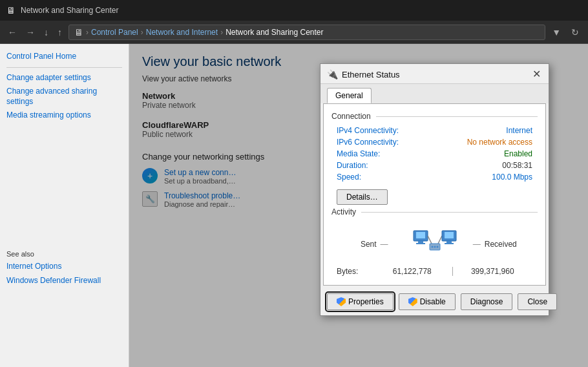  I want to click on forward-button: →, so click(30, 32).